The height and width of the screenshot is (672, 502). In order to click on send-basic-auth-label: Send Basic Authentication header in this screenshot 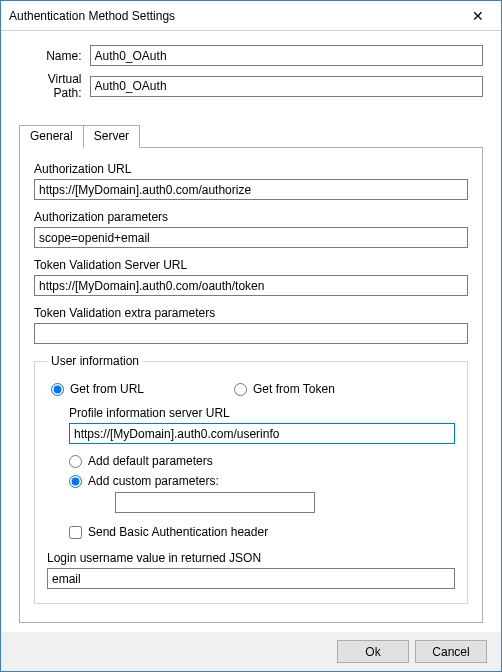, I will do `click(178, 532)`.